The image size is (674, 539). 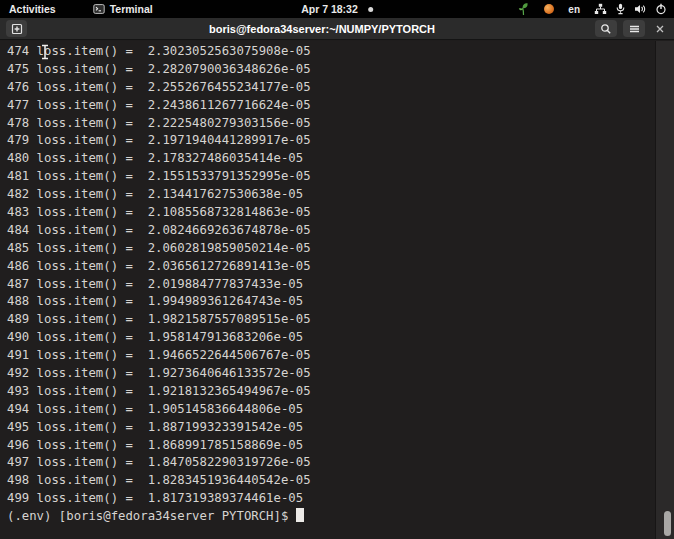 What do you see at coordinates (337, 9) in the screenshot?
I see `clock-button: Apr 7 18:32` at bounding box center [337, 9].